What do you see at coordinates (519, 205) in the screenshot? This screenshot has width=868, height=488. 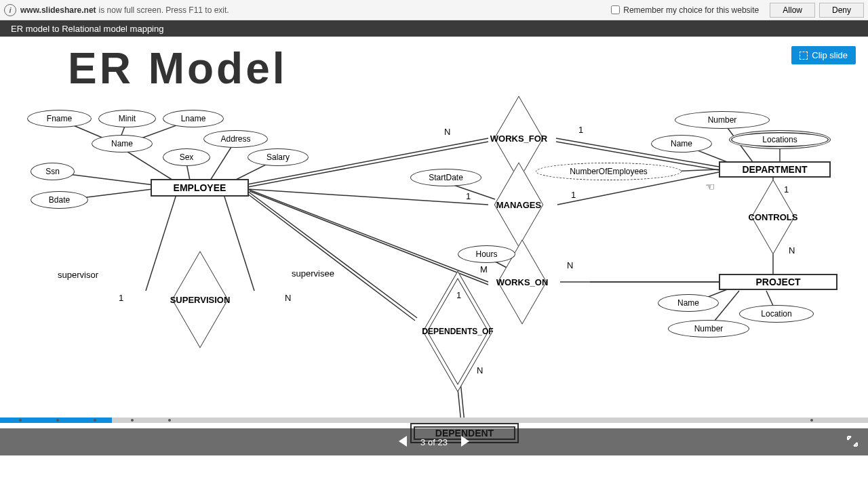 I see `rel-manages: MANAGES` at bounding box center [519, 205].